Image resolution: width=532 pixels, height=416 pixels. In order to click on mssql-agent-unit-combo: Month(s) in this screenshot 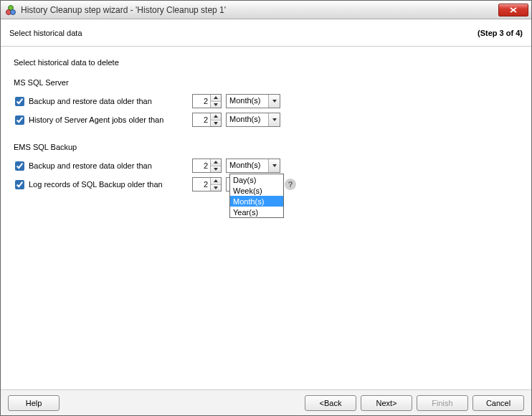, I will do `click(253, 120)`.